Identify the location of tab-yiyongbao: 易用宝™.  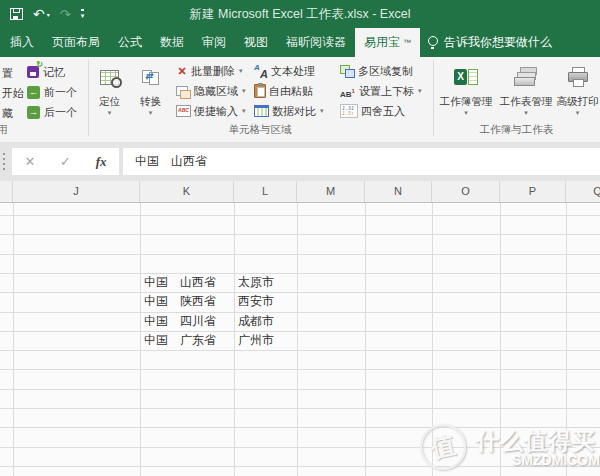
(388, 42).